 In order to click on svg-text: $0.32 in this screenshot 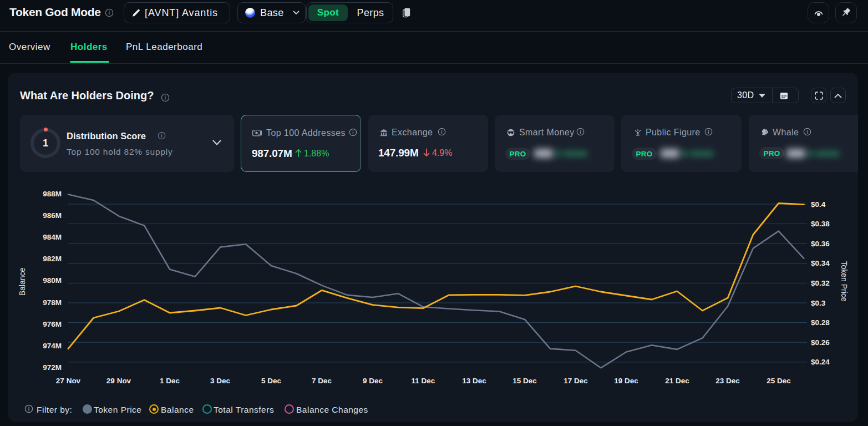, I will do `click(820, 283)`.